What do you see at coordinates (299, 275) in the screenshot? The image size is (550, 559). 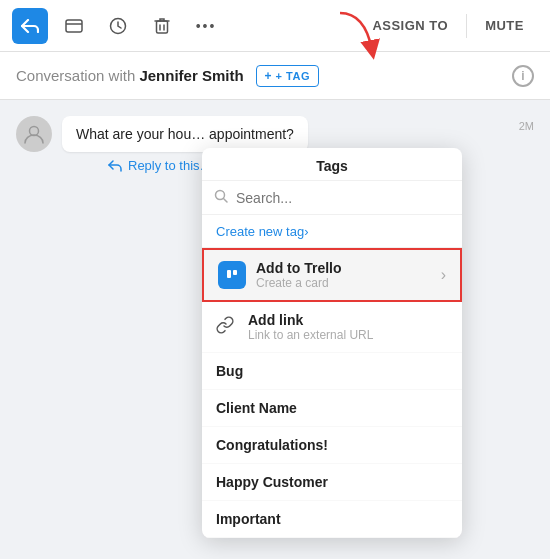 I see `trello-meta: Add to Trello Create a card` at bounding box center [299, 275].